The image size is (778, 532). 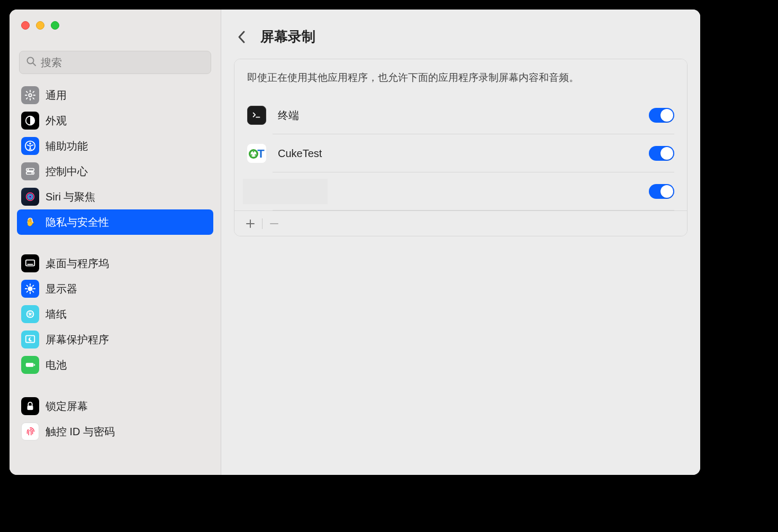 I want to click on sidebar-item-touchid: 触控 ID 与密码, so click(x=115, y=432).